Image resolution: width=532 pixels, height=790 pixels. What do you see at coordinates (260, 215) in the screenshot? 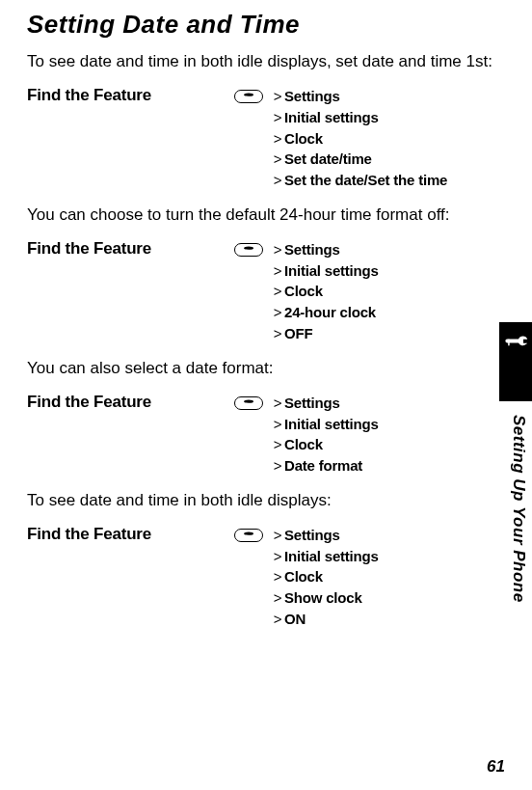
I see `intro-text-2: You can choose to turn the default 24-ho…` at bounding box center [260, 215].